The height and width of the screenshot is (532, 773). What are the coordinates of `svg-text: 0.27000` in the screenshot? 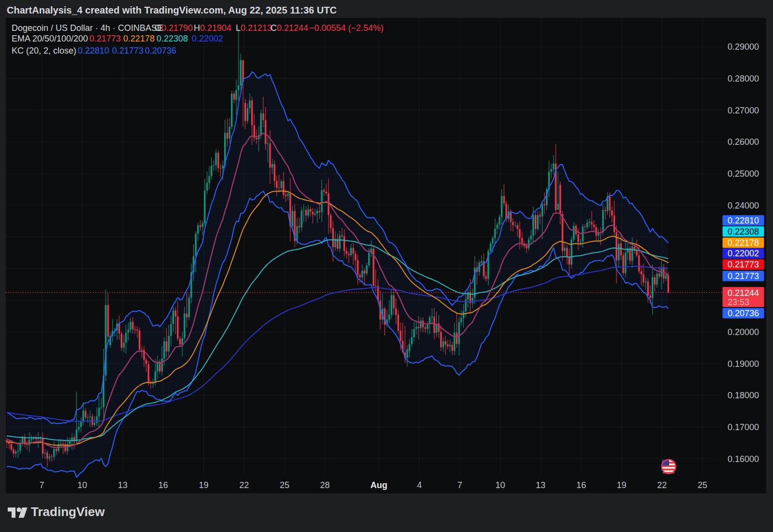 It's located at (743, 111).